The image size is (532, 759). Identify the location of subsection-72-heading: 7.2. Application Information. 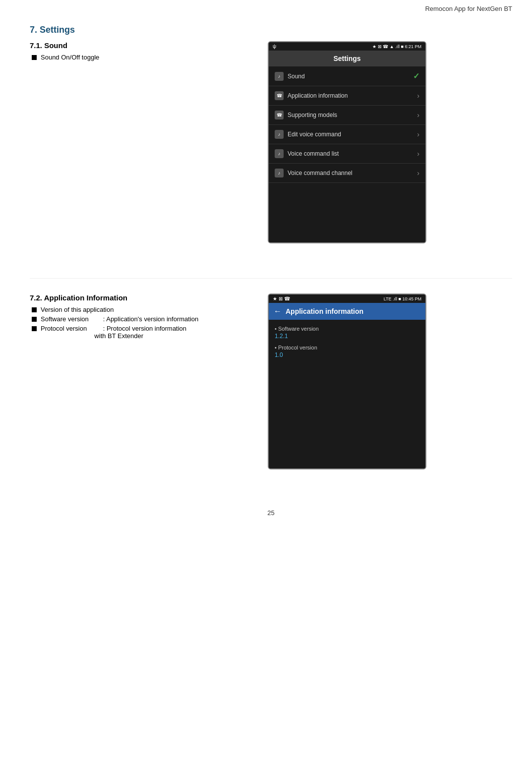
(144, 297).